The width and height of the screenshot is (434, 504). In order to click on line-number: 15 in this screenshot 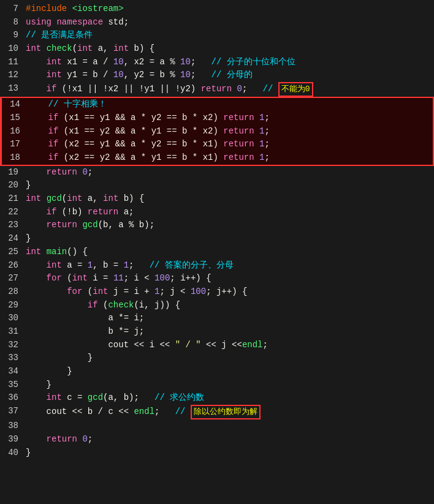, I will do `click(13, 118)`.